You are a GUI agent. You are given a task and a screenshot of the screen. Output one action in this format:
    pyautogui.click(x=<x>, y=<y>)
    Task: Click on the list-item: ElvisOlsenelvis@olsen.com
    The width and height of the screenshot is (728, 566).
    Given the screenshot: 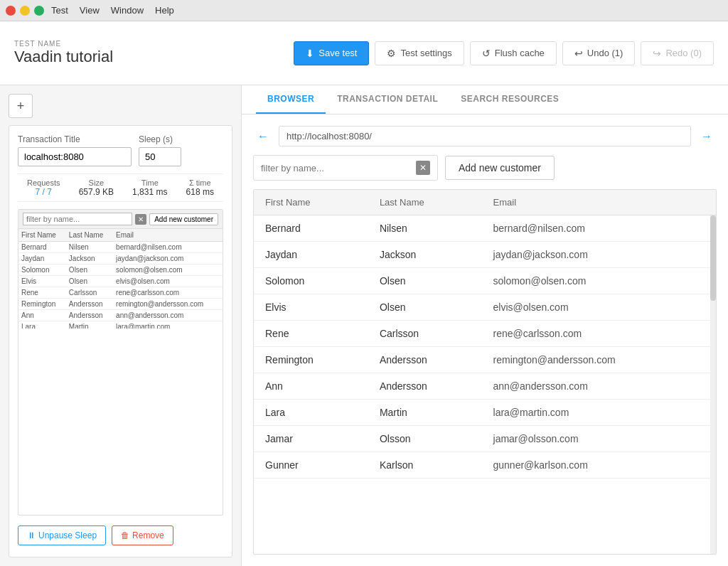 What is the action you would take?
    pyautogui.click(x=121, y=282)
    